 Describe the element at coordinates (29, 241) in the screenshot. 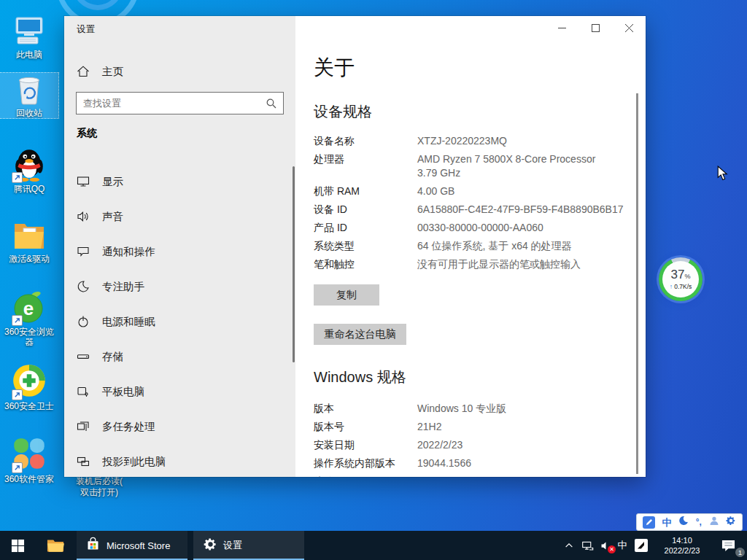

I see `desktop-icon-activation-drivers: 激活&驱动` at that location.